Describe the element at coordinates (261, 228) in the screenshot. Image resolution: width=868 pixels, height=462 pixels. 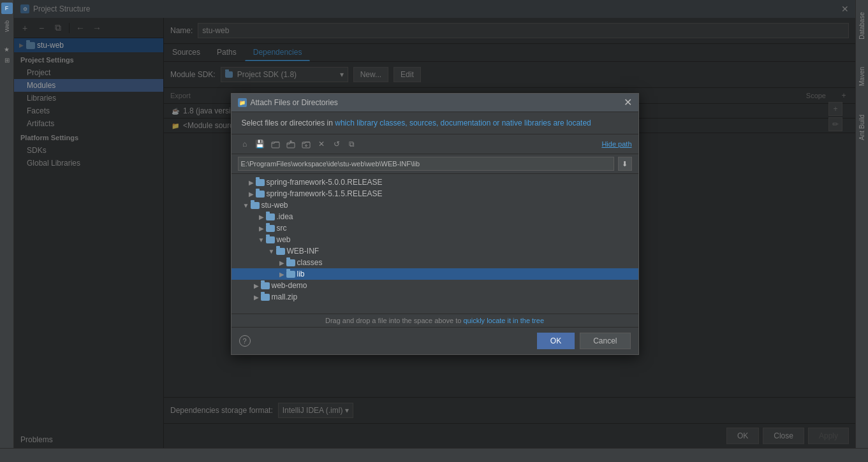
I see `tree-arrow-src: ▶` at that location.